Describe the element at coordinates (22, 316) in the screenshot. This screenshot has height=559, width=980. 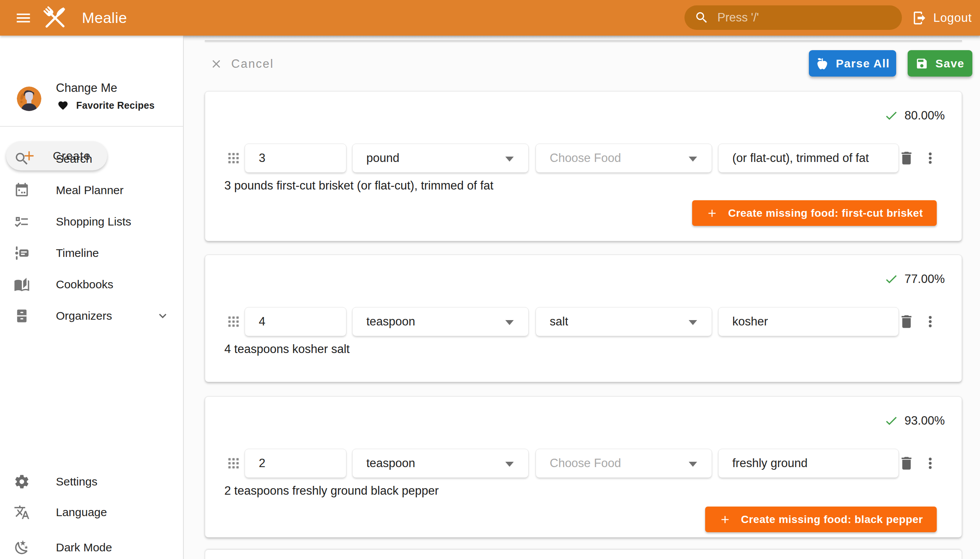
I see `cabinet-icon` at that location.